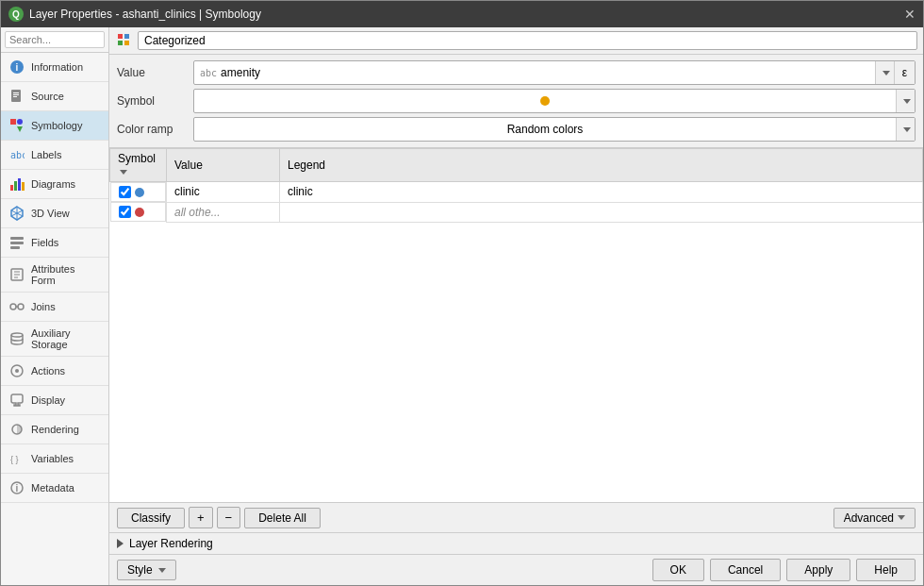 The height and width of the screenshot is (586, 924). Describe the element at coordinates (55, 126) in the screenshot. I see `sidebar-item-symbology: Symbology` at that location.